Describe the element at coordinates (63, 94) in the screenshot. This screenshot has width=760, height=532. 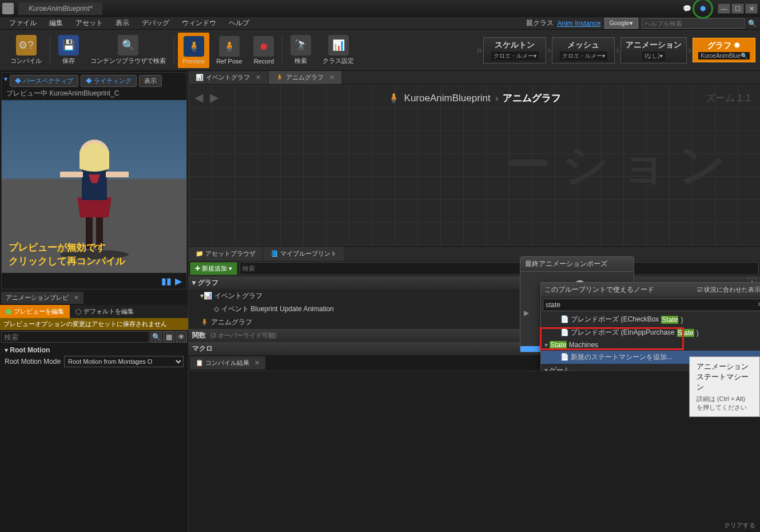
I see `preview-status: プレビュー中 KuroeAnimBlueprint_C` at that location.